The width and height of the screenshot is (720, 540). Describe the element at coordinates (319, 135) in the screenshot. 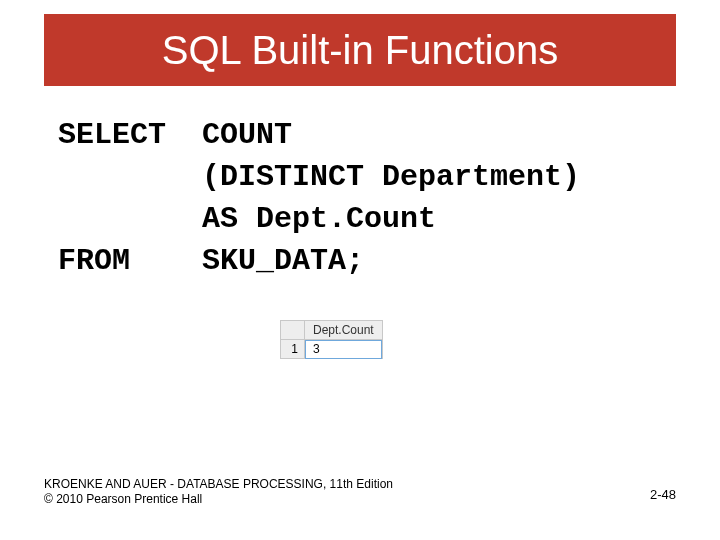

I see `code-line-1: SELECT COUNT` at that location.